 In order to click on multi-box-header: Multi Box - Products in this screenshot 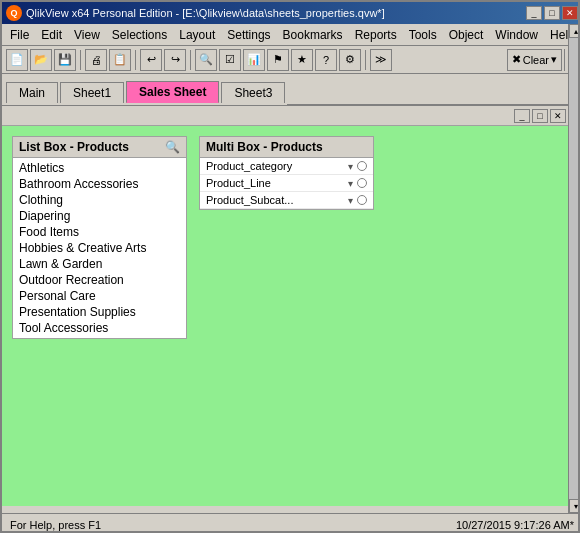, I will do `click(286, 148)`.